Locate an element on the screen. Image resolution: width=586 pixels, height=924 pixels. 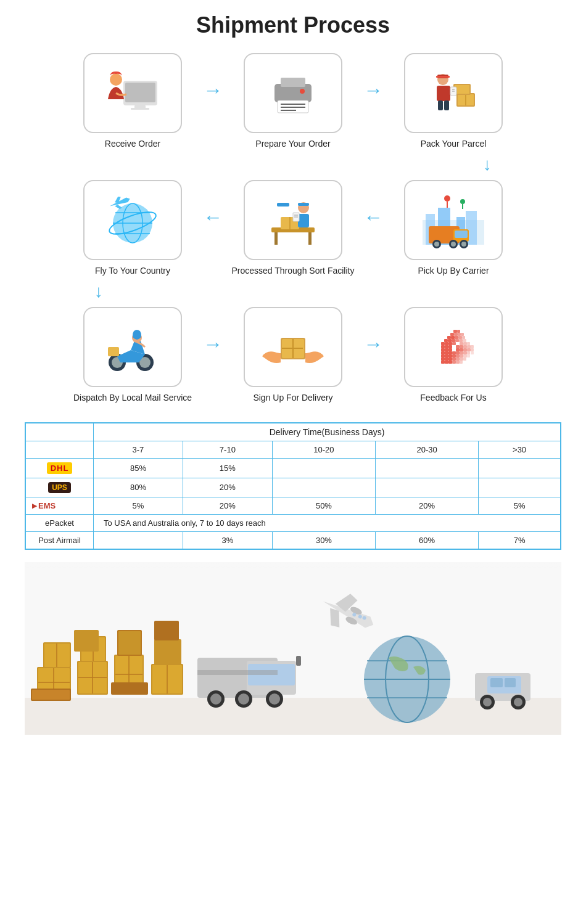
arrow-4-7-down: ↓ is located at coordinates (99, 292).